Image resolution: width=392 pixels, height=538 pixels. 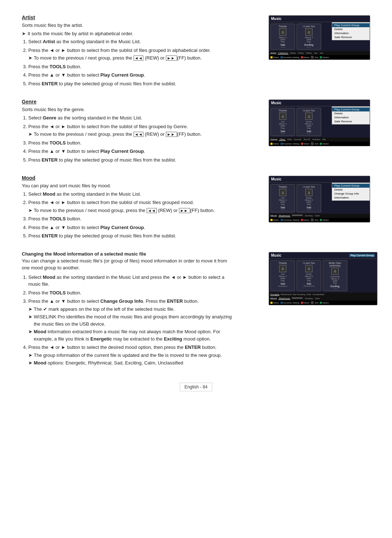 I want to click on artist-note1: ➤ It sorts the music file by artist in a…, so click(x=127, y=34).